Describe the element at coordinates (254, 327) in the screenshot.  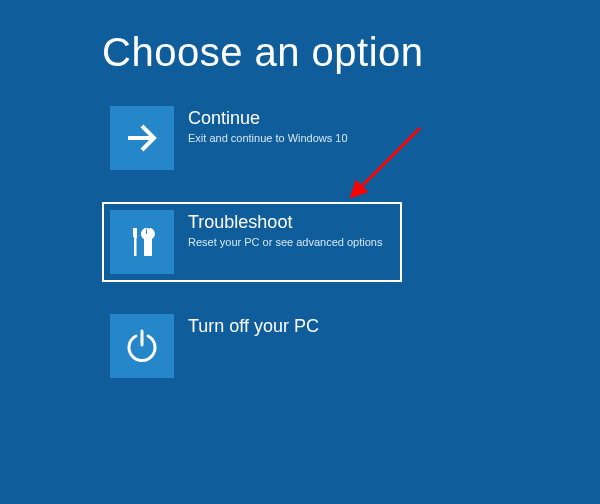
I see `option-turnoff-title: Turn off your PC` at that location.